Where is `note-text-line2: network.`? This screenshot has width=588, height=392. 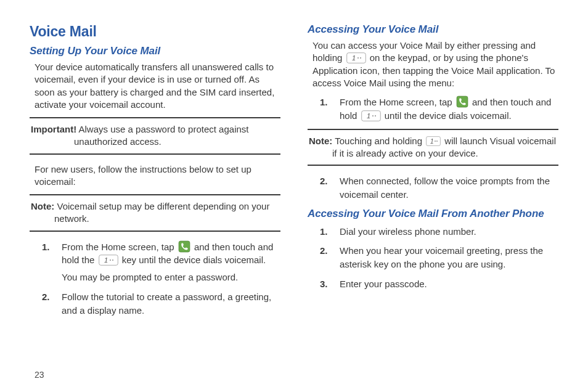
note-text-line2: network. is located at coordinates (155, 219).